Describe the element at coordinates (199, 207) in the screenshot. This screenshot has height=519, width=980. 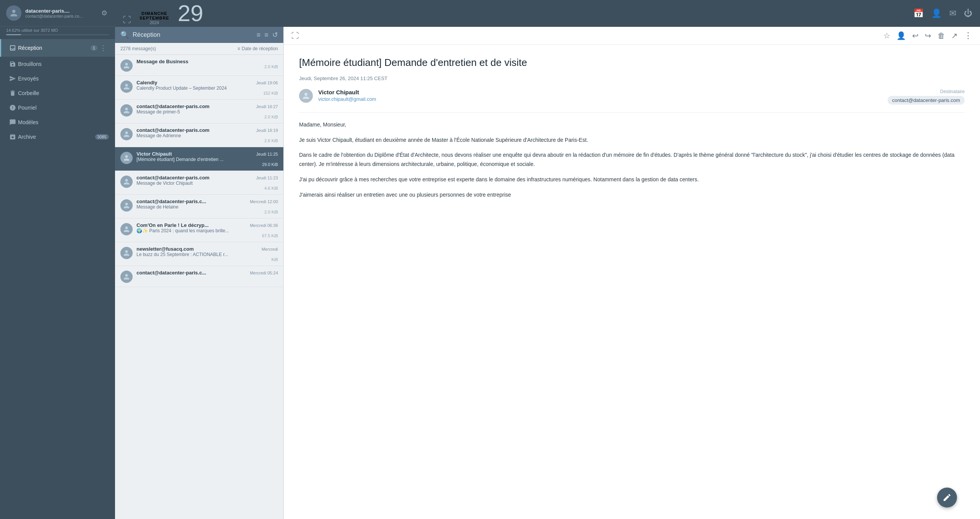
I see `email-list-item: contact@datacenter-paris.c... Mercredi 1…` at that location.